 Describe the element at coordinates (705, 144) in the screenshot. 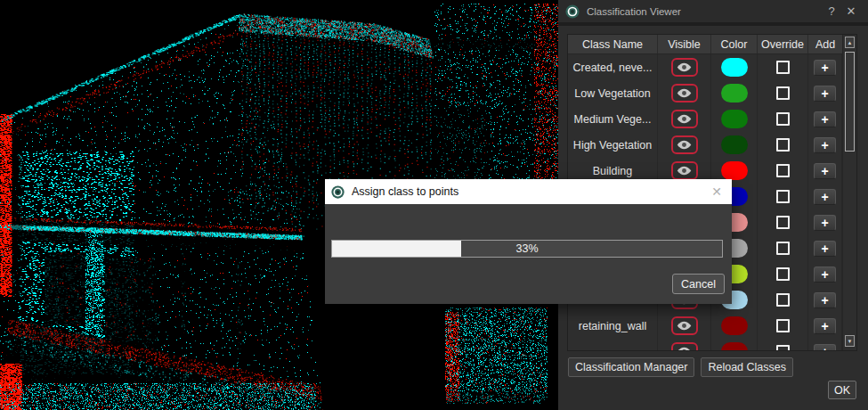

I see `table-row: High Vegetation +` at that location.